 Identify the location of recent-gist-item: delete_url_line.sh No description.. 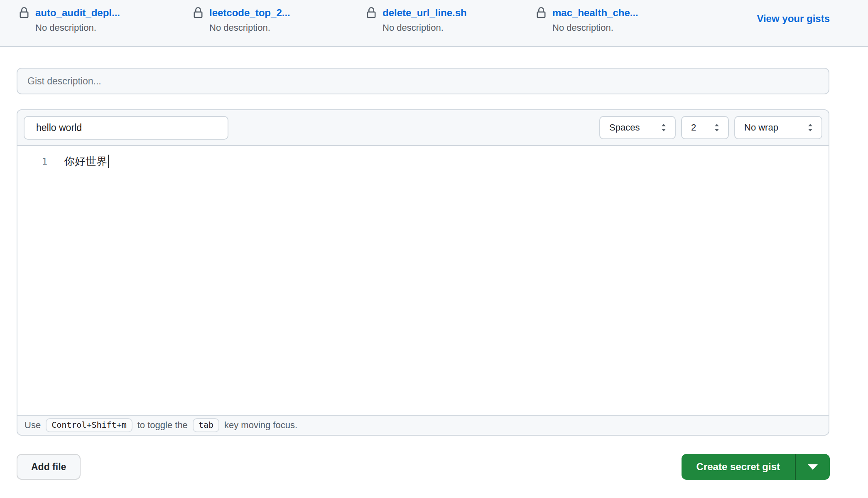
(416, 19).